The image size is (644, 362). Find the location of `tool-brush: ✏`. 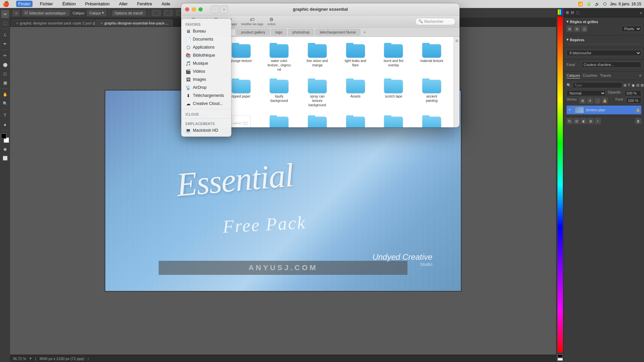

tool-brush: ✏ is located at coordinates (5, 56).